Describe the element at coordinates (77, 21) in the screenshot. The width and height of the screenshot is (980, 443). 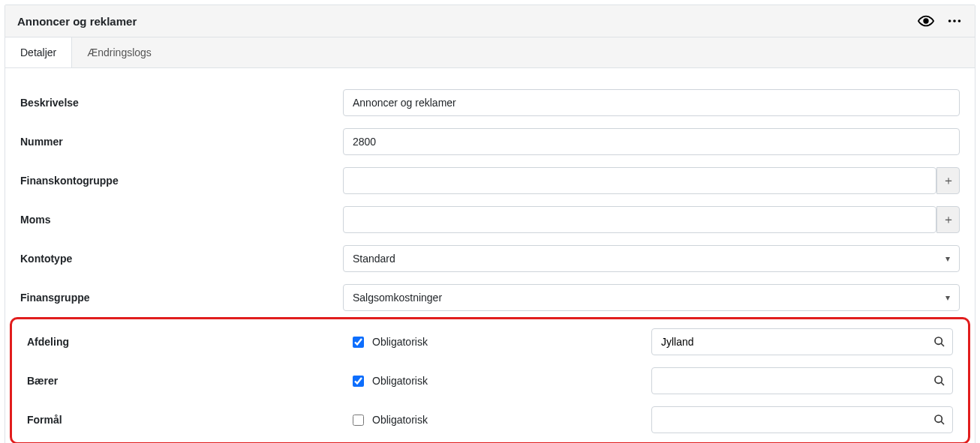
I see `panel-title: Annoncer og reklamer` at that location.